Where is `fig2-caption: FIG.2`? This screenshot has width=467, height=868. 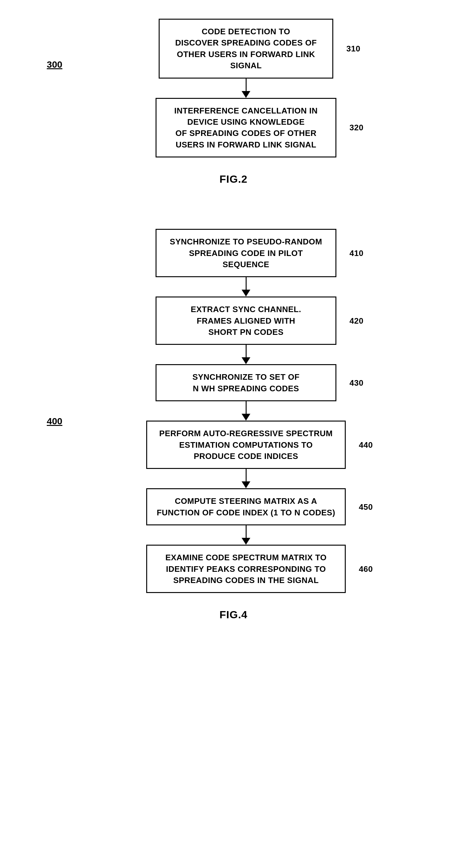
fig2-caption: FIG.2 is located at coordinates (234, 179).